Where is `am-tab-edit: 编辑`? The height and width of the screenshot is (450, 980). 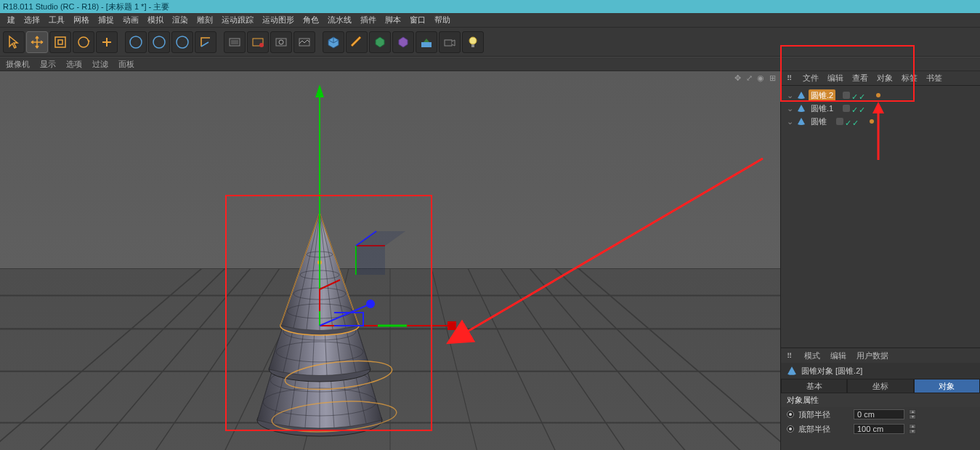 am-tab-edit: 编辑 is located at coordinates (838, 356).